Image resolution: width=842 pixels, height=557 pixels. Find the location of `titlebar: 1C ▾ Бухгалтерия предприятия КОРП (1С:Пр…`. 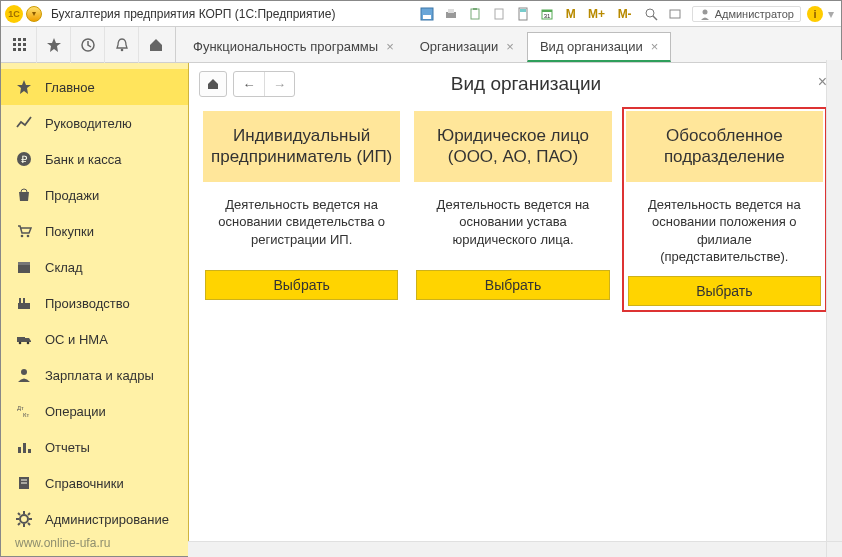

titlebar: 1C ▾ Бухгалтерия предприятия КОРП (1С:Пр… is located at coordinates (421, 14).